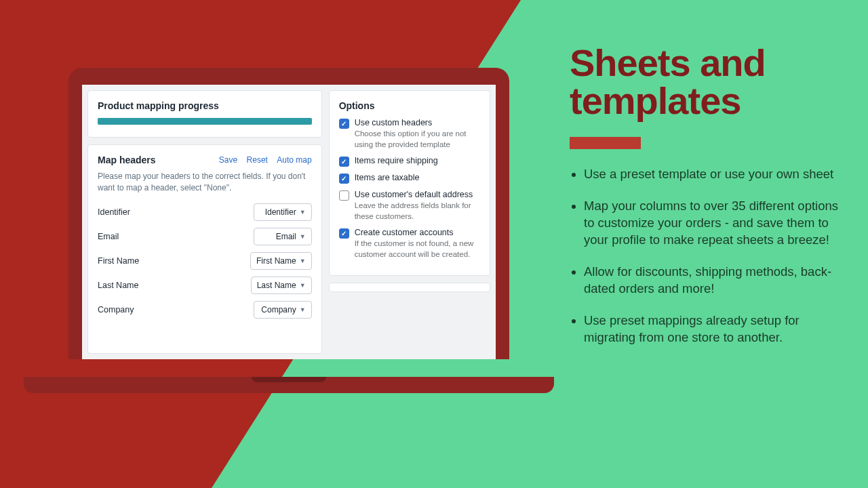  What do you see at coordinates (258, 160) in the screenshot?
I see `reset-link: Reset` at bounding box center [258, 160].